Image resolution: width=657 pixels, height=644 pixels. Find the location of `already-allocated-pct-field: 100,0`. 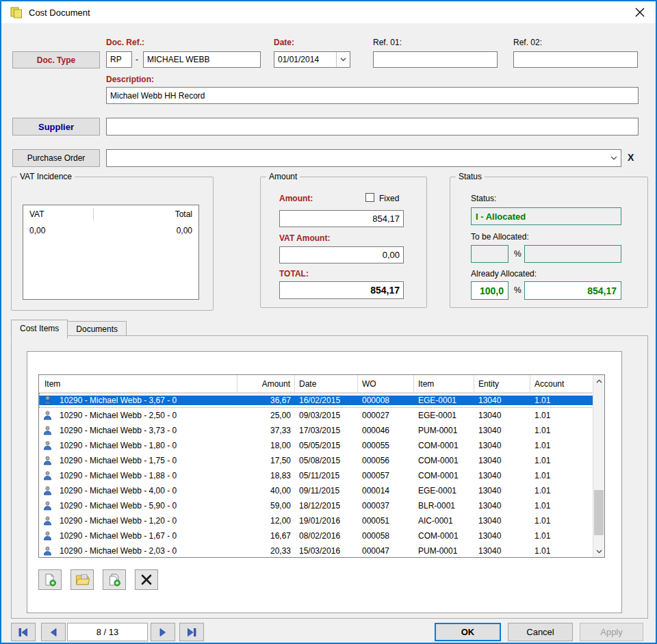

already-allocated-pct-field: 100,0 is located at coordinates (490, 290).